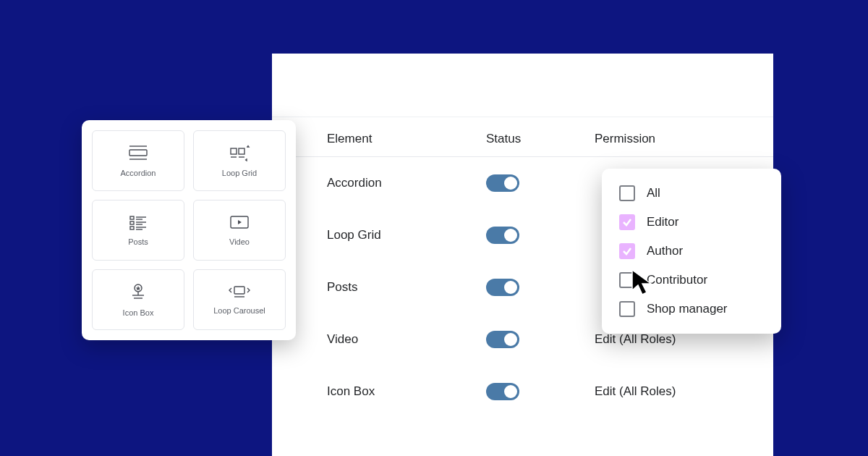 This screenshot has height=456, width=868. What do you see at coordinates (522, 138) in the screenshot?
I see `table-header: Element Status Permission` at bounding box center [522, 138].